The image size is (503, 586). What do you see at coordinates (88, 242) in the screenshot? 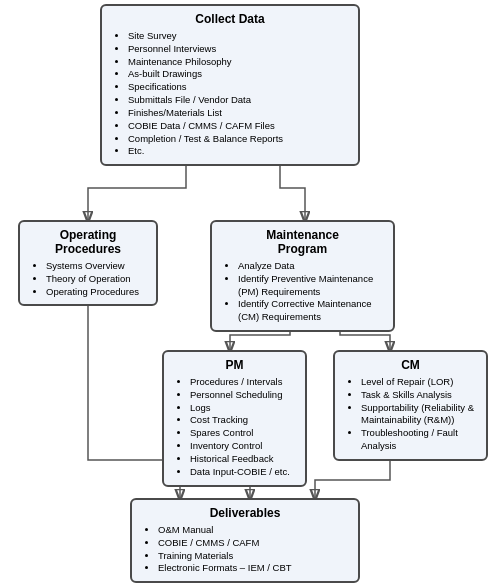
I see `operating-procedures-title: Operating Procedures` at bounding box center [88, 242].